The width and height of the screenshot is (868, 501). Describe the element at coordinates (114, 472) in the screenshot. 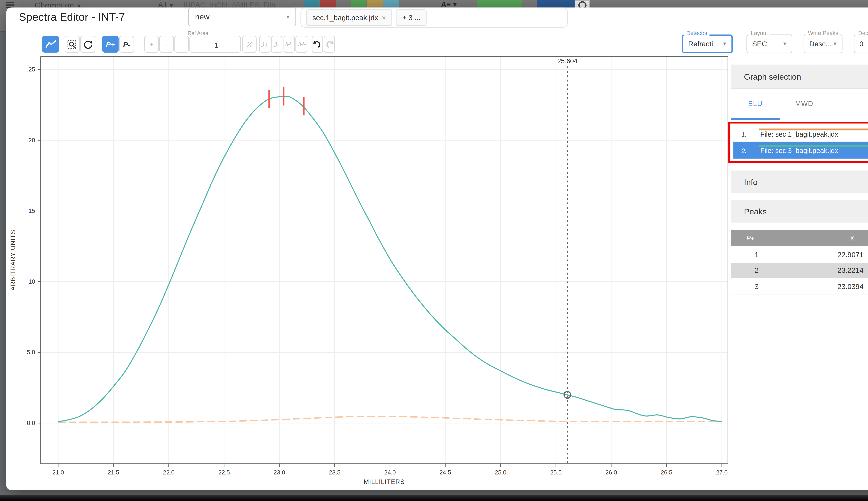

I see `x-tick-label: 21.5` at that location.